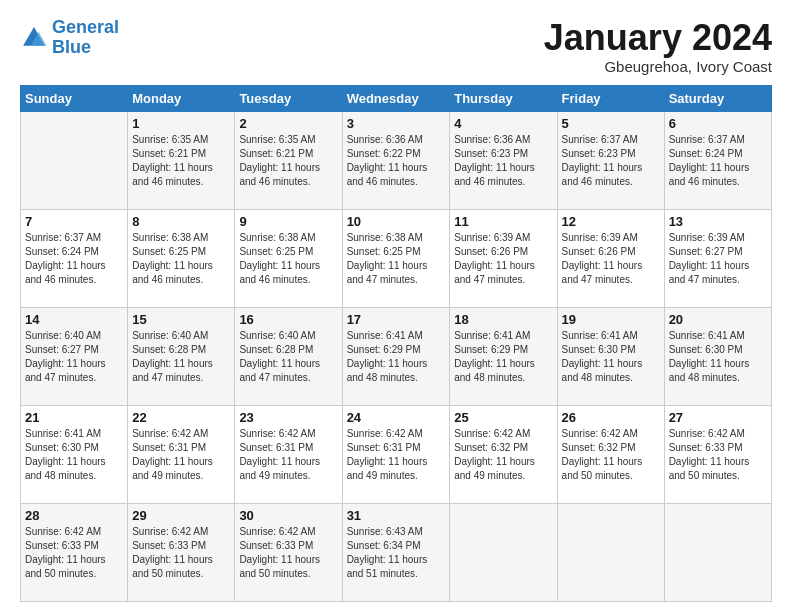 Image resolution: width=792 pixels, height=612 pixels. Describe the element at coordinates (181, 418) in the screenshot. I see `day-number: 22` at that location.